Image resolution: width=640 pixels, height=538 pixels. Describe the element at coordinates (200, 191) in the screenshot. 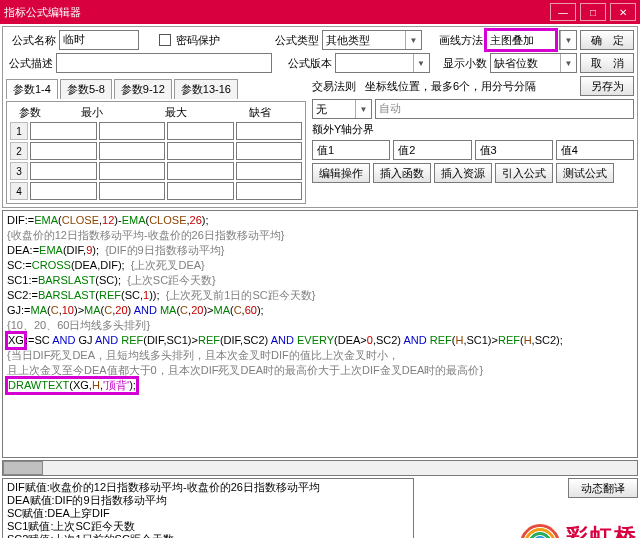

I see `p4-max` at that location.